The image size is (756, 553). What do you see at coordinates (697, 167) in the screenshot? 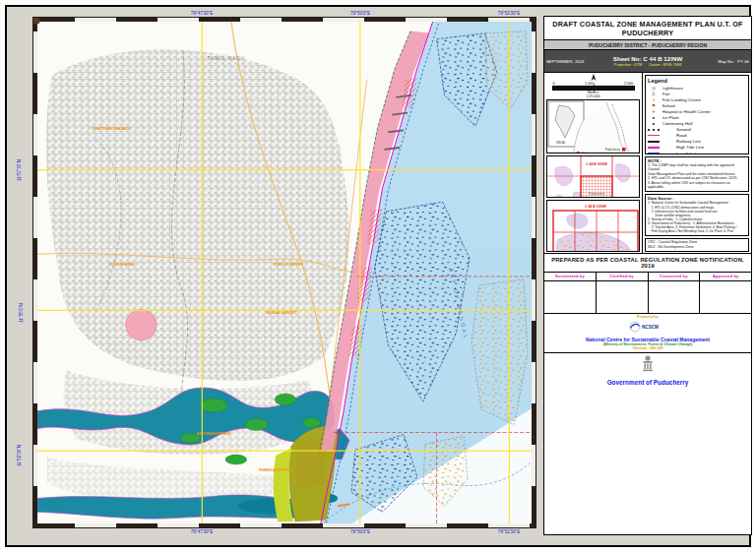
I see `note-line: 1. The CZMP map shall be read along with…` at bounding box center [697, 167].